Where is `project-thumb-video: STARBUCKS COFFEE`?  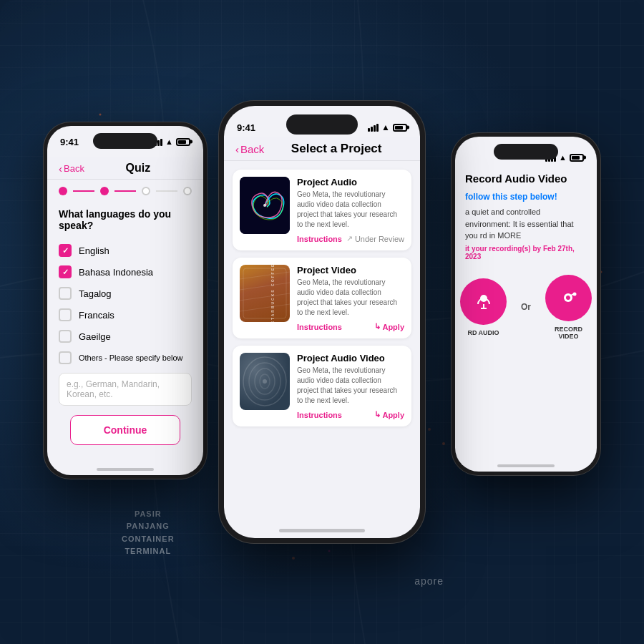
project-thumb-video: STARBUCKS COFFEE is located at coordinates (265, 293).